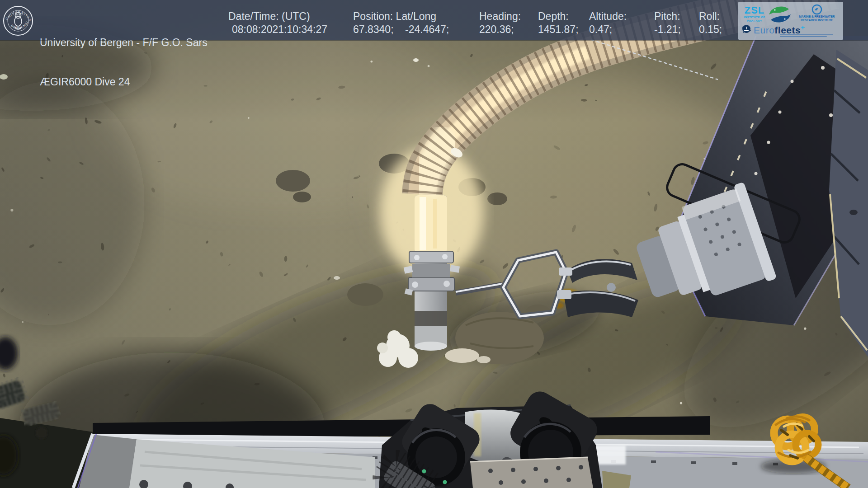 Image resolution: width=868 pixels, height=488 pixels. What do you see at coordinates (558, 16) in the screenshot?
I see `depth-label: Depth:` at bounding box center [558, 16].